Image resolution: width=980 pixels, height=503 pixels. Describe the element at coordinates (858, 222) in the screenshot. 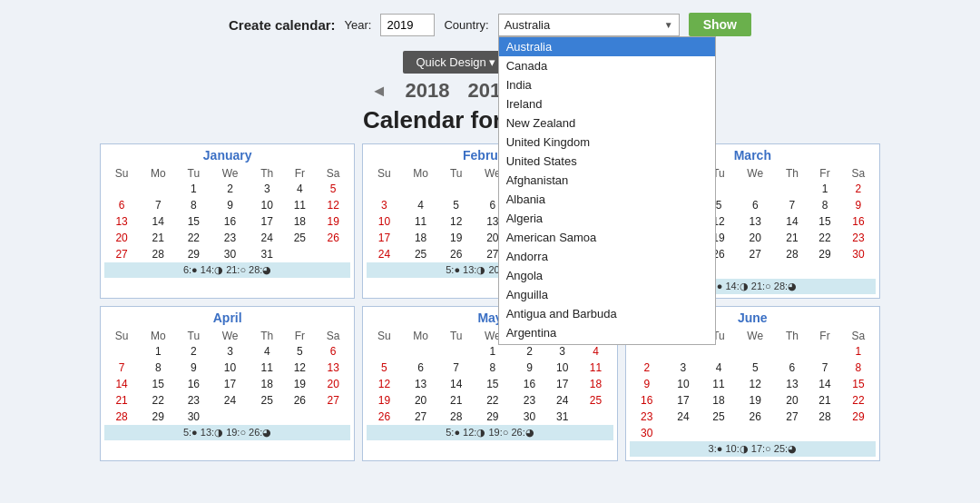

I see `calendar-day: 16` at that location.